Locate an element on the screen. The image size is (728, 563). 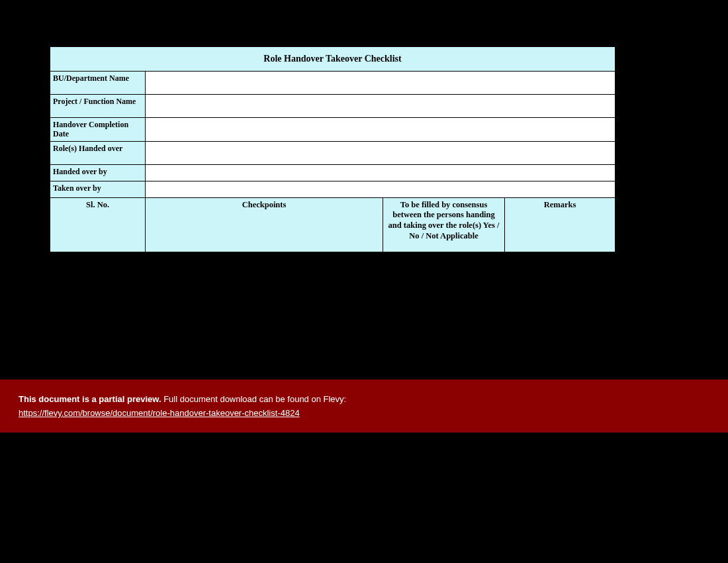
field-row-handover-date: Handover Completion Date is located at coordinates (333, 130).